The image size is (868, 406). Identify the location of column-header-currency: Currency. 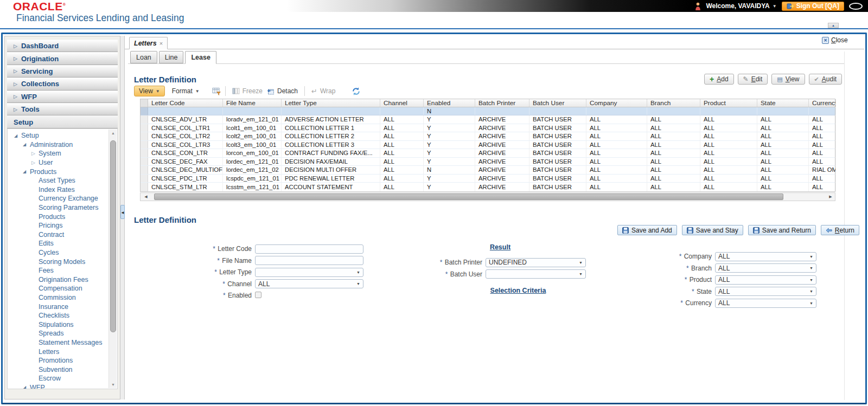
(822, 103).